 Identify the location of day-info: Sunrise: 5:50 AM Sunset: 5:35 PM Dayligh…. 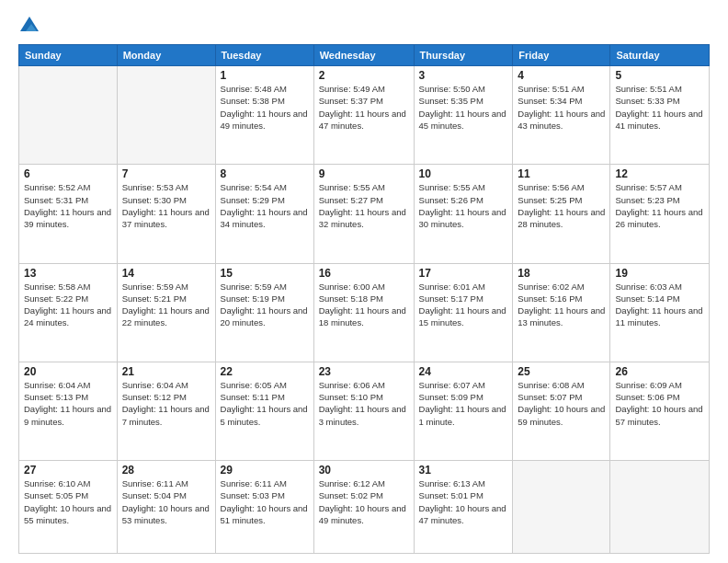
(463, 107).